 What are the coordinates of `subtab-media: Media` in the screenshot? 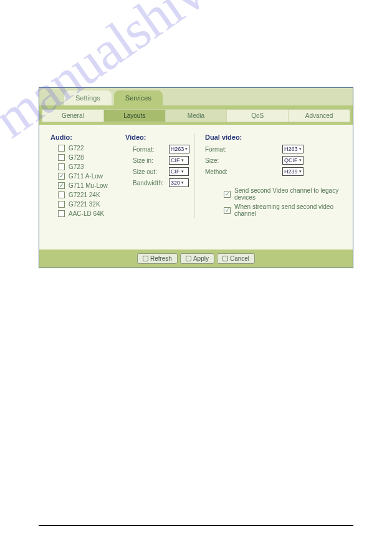 It's located at (197, 116).